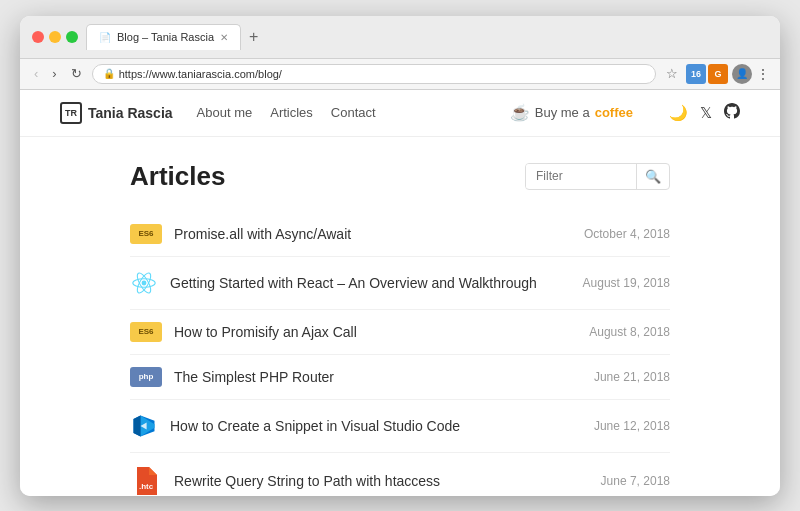 The width and height of the screenshot is (800, 511). What do you see at coordinates (630, 332) in the screenshot?
I see `article-date: August 8, 2018` at bounding box center [630, 332].